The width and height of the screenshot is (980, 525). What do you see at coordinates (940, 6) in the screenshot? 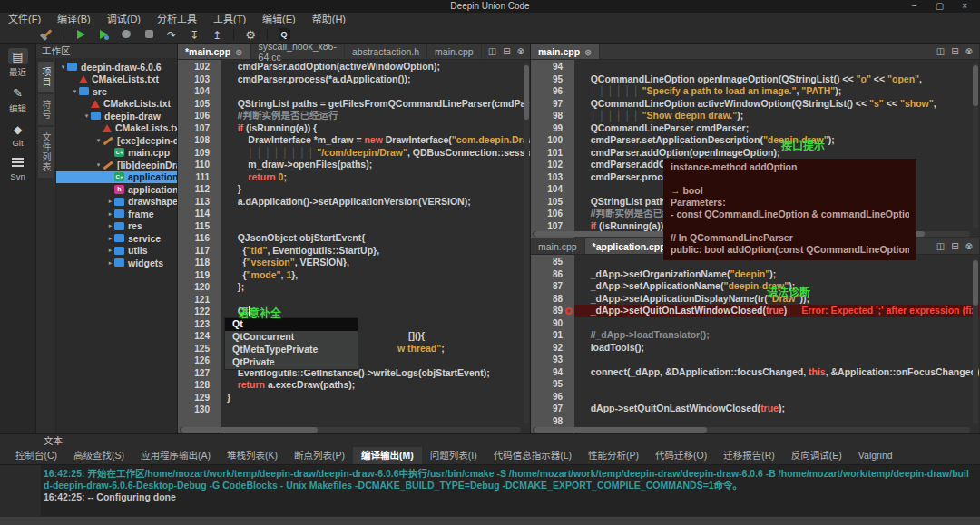
I see `maximize-button: ▢` at bounding box center [940, 6].